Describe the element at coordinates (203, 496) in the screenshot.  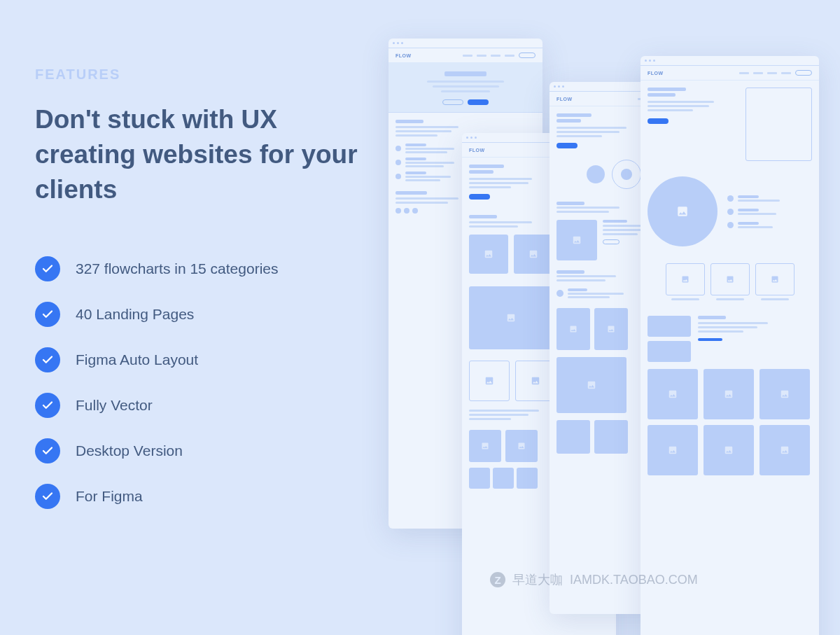
I see `feature-item: For Figma` at that location.